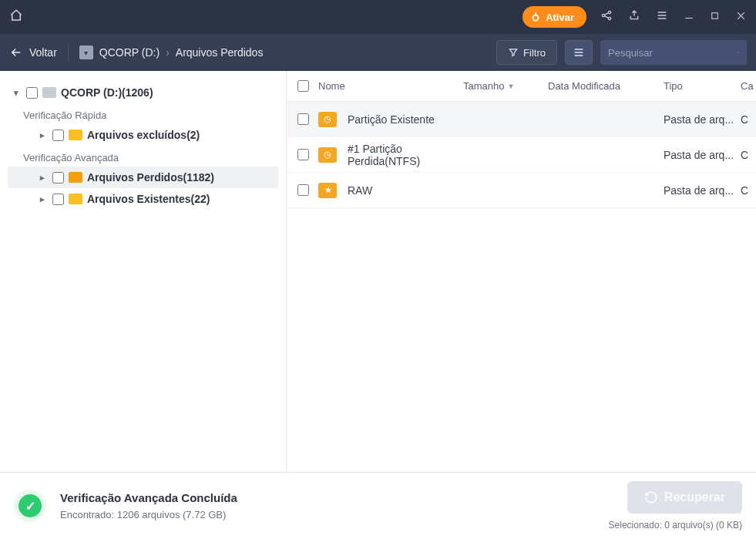 Image resolution: width=756 pixels, height=539 pixels. I want to click on sort-desc-icon: ▼, so click(510, 86).